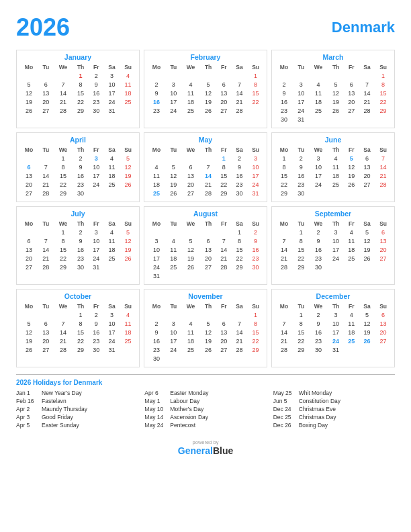 The height and width of the screenshot is (532, 411). Describe the element at coordinates (205, 172) in the screenshot. I see `cal-table-may: MoTuWeThFrSaSu12345678910111213141516171…` at that location.